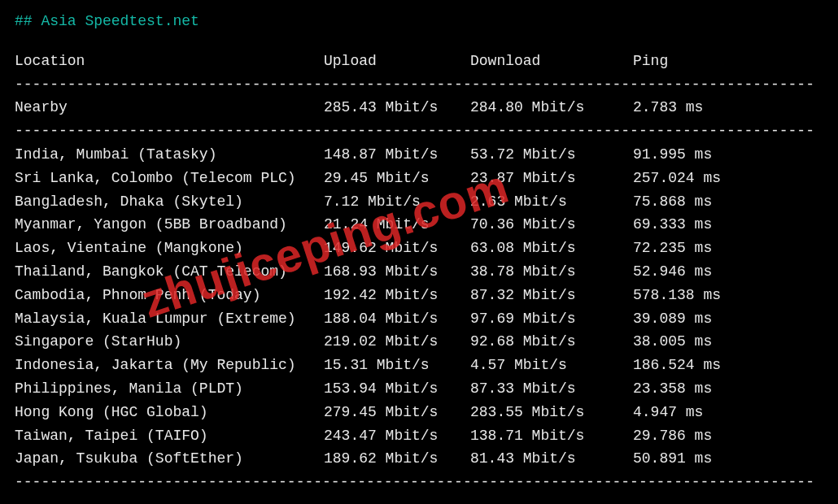 This screenshot has width=838, height=504. What do you see at coordinates (169, 458) in the screenshot?
I see `server-location: Japan, Tsukuba (SoftEther)` at bounding box center [169, 458].